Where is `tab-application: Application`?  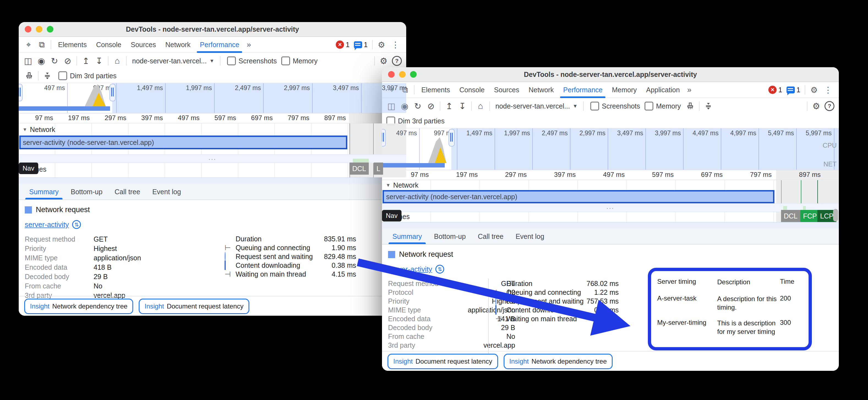
tab-application: Application is located at coordinates (663, 90).